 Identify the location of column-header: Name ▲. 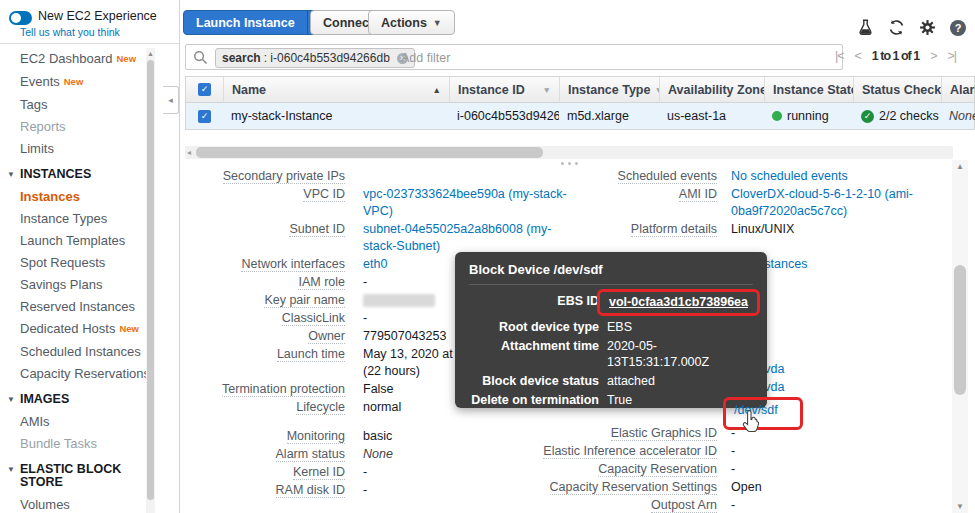
(336, 90).